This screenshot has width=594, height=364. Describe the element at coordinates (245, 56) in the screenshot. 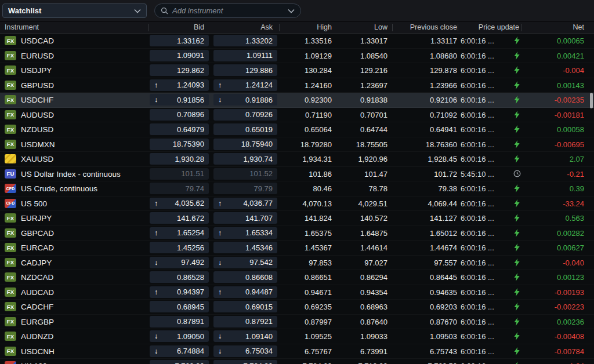

I see `ask-button: 1.09111` at that location.